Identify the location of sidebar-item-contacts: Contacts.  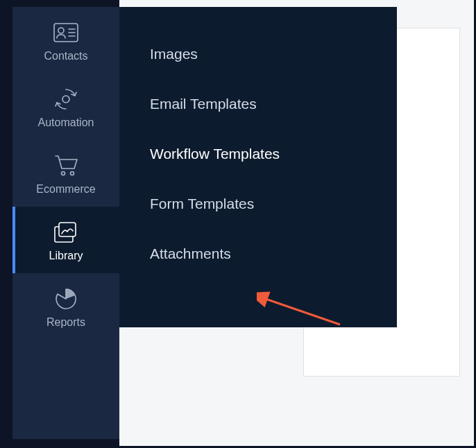
(66, 40).